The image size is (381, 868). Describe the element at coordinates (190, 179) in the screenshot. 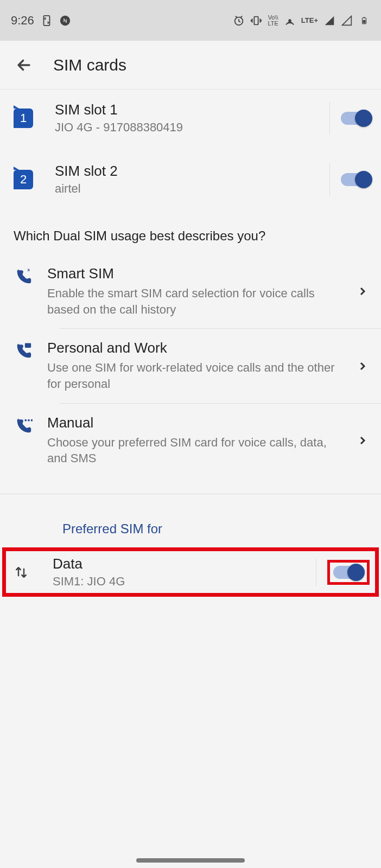

I see `sim-slot-2-row: 2 SIM slot 2 airtel` at that location.